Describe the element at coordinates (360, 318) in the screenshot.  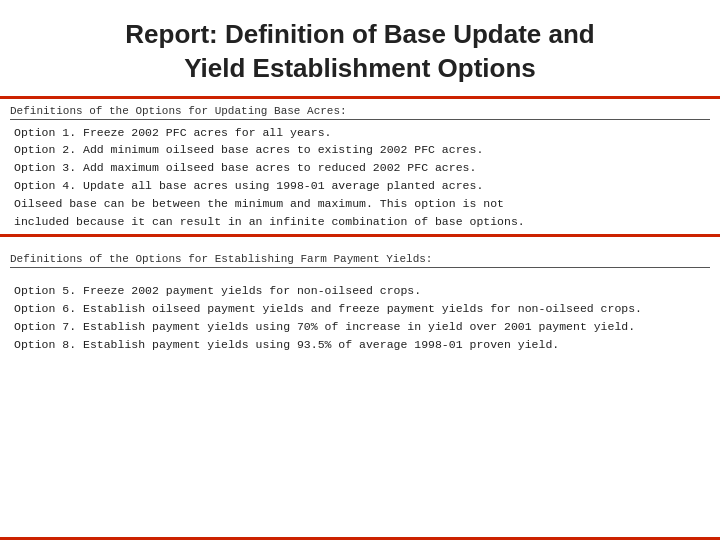
I see `section2-options: Option 5. Freeze 2002 payment yields for…` at that location.